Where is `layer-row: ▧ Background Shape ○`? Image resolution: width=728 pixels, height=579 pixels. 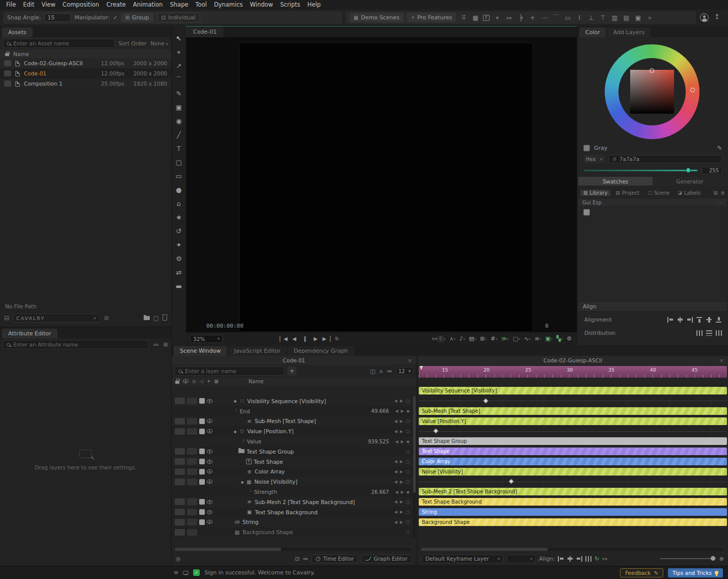 layer-row: ▧ Background Shape ○ is located at coordinates (292, 532).